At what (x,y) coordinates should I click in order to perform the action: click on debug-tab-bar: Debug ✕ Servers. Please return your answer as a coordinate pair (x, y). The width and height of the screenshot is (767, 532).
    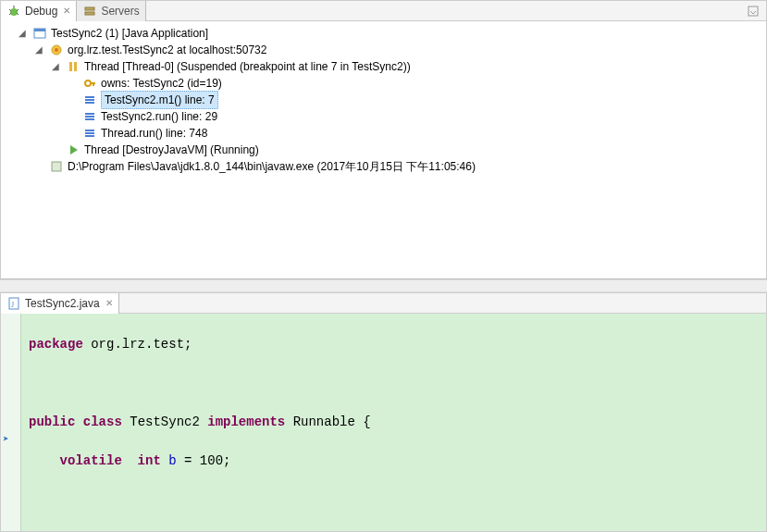
    Looking at the image, I should click on (383, 11).